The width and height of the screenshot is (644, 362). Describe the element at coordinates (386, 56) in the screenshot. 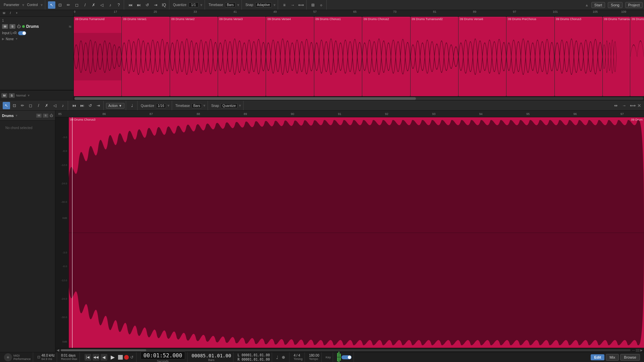

I see `clip-chorus2: 09 Drums Chorus2` at that location.